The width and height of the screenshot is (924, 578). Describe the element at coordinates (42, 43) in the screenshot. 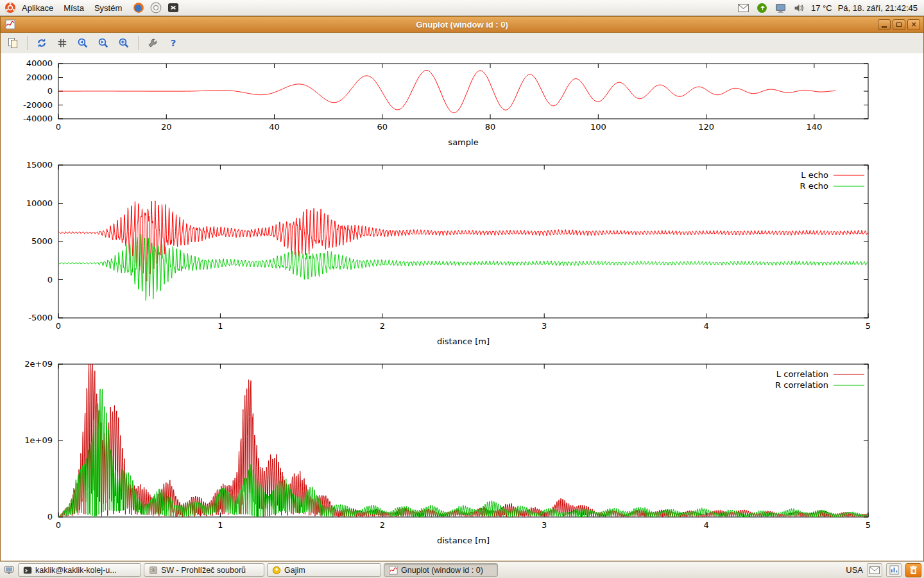

I see `replot-button` at that location.